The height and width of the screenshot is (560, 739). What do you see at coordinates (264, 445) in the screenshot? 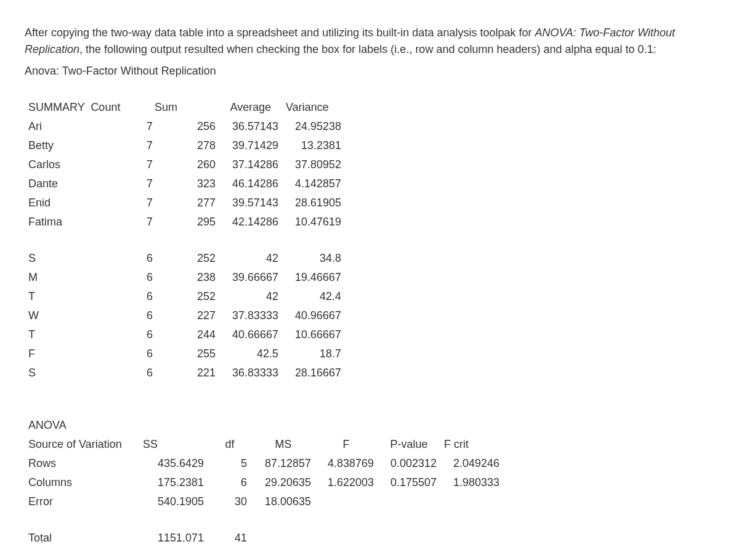
I see `anova-header-row: Source of Variation SS df MS F P-value F…` at bounding box center [264, 445].